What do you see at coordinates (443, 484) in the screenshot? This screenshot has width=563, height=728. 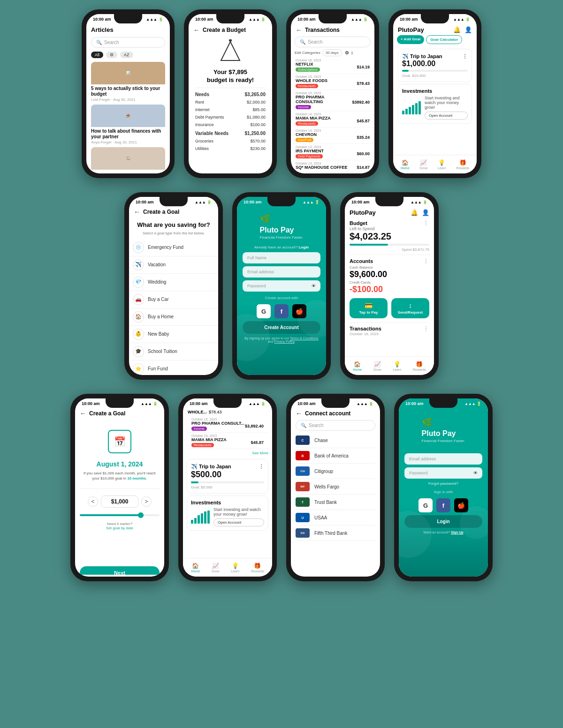 I see `forgot-password-link: Forgot password?` at bounding box center [443, 484].